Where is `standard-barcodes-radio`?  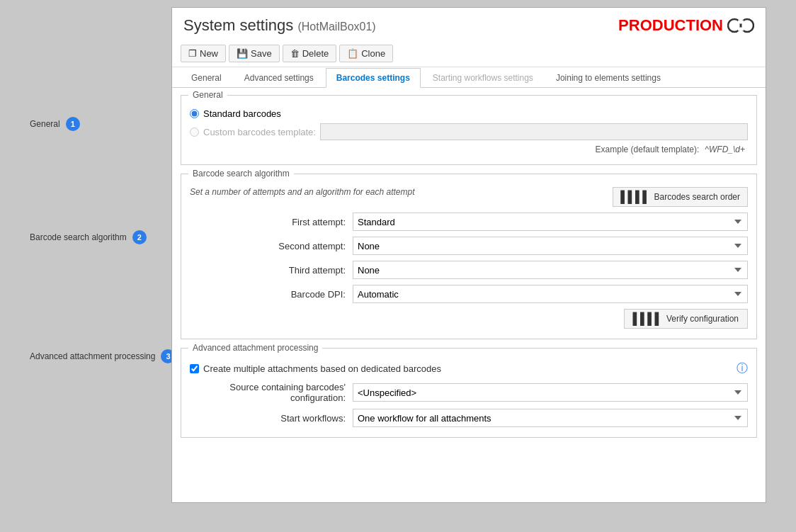
standard-barcodes-radio is located at coordinates (194, 113).